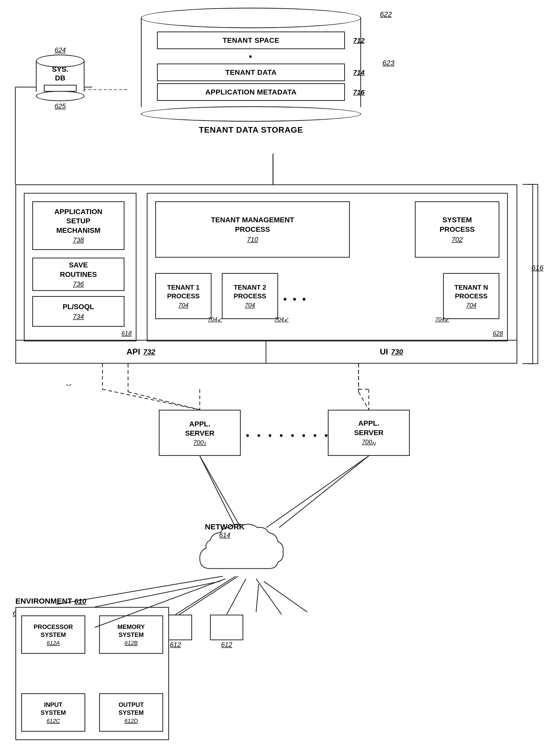 This screenshot has height=756, width=546. Describe the element at coordinates (79, 307) in the screenshot. I see `plsoql-label: PL/SOQL` at that location.